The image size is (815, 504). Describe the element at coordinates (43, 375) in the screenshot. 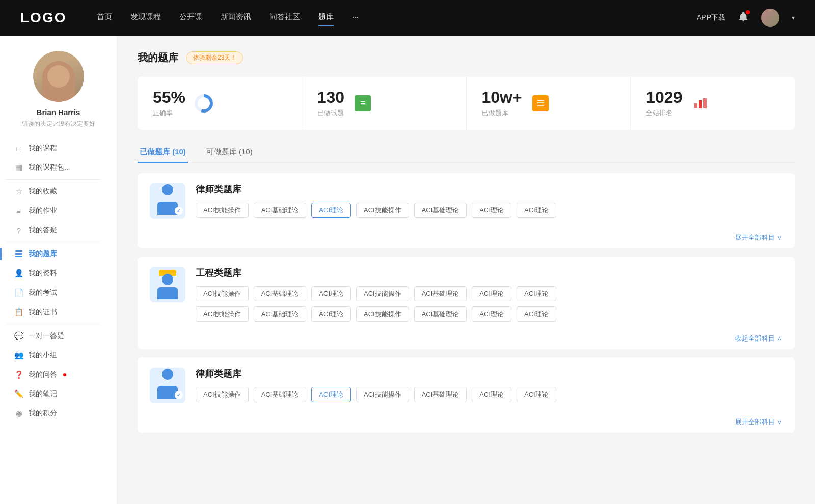

I see `sidebar-label-my-questions: 我的问答` at that location.